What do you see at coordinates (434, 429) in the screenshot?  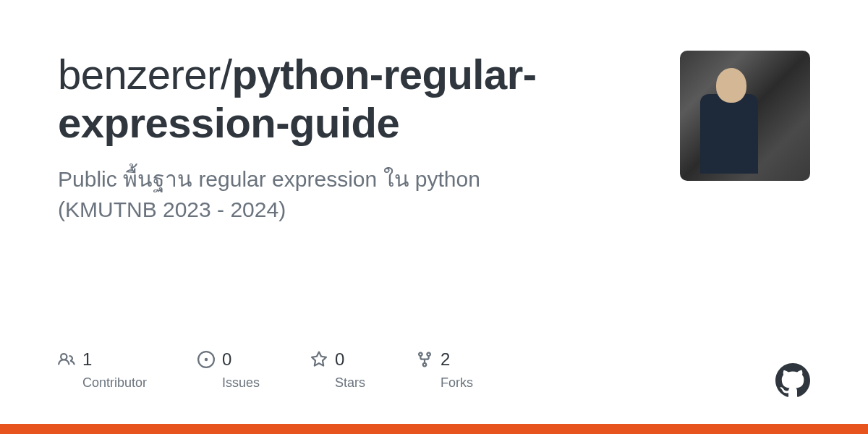 I see `accent-bar` at bounding box center [434, 429].